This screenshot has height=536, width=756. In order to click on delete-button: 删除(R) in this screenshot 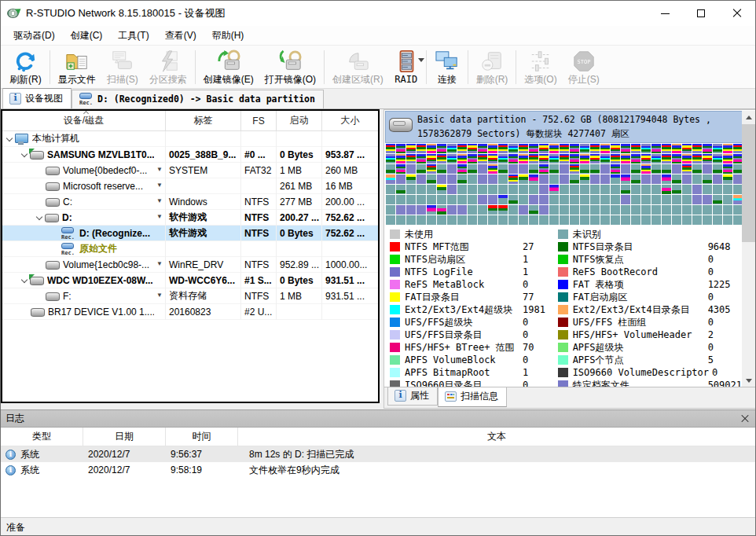, I will do `click(492, 68)`.